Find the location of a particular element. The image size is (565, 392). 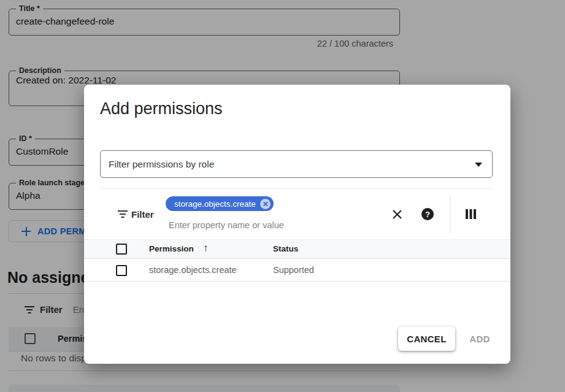

sort-ascending-icon: ↑ is located at coordinates (206, 248).